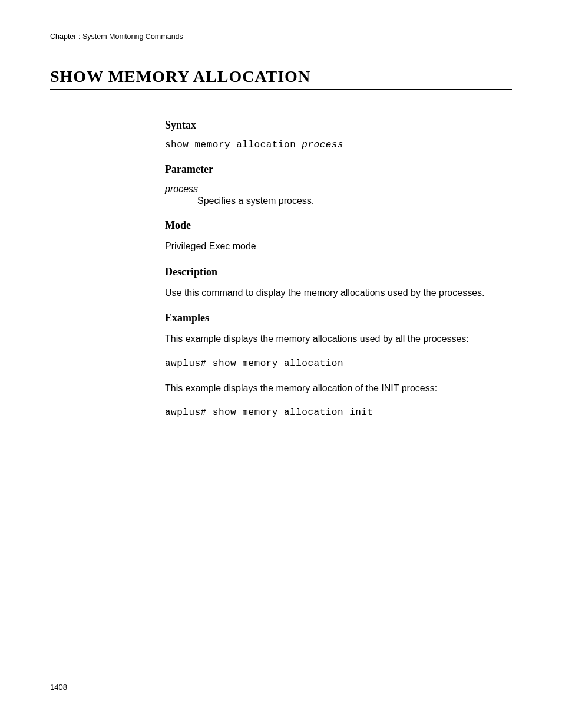 This screenshot has width=562, height=728. Describe the element at coordinates (330, 318) in the screenshot. I see `examples-heading: Examples` at that location.